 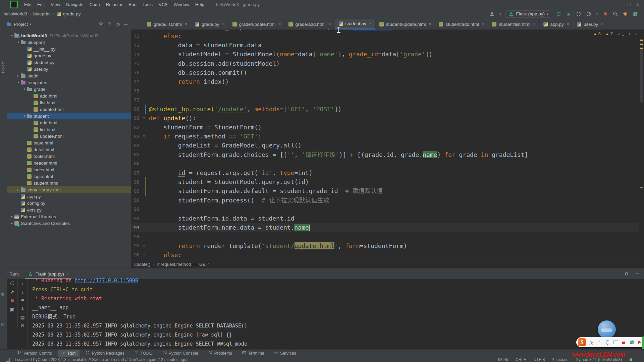 What do you see at coordinates (385, 164) in the screenshot?
I see `code-line-86: 86` at bounding box center [385, 164].